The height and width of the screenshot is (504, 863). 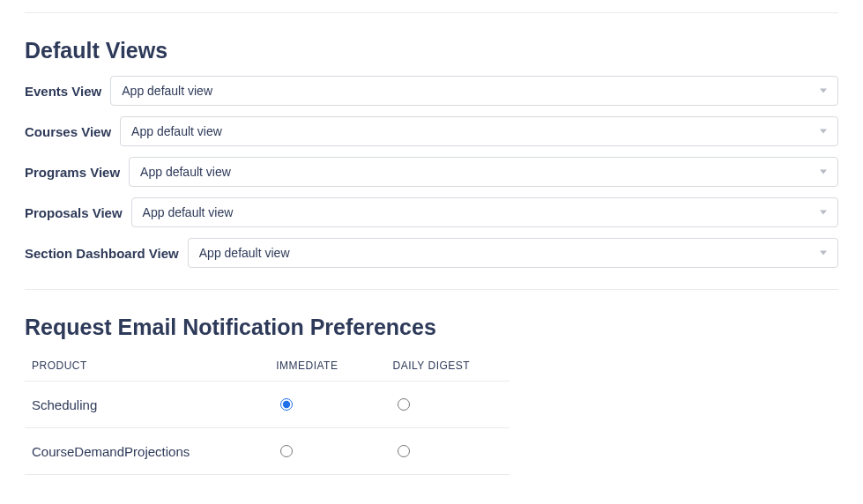 I want to click on label-programs-view: Programs View, so click(x=72, y=173).